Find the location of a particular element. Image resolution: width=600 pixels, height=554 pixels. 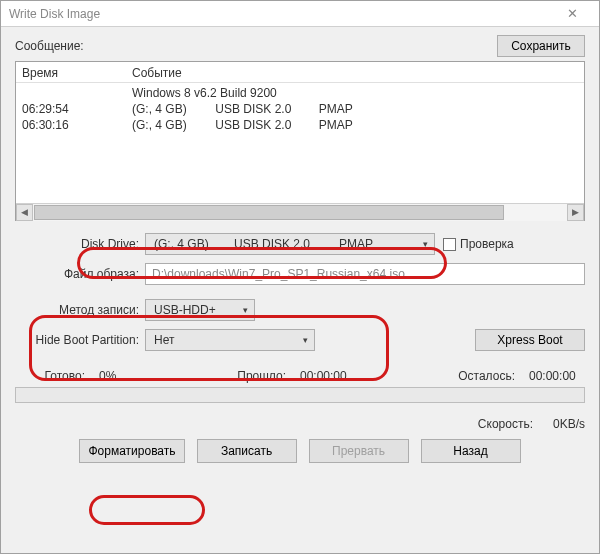

write-method-label: Метод записи: is located at coordinates (80, 310).